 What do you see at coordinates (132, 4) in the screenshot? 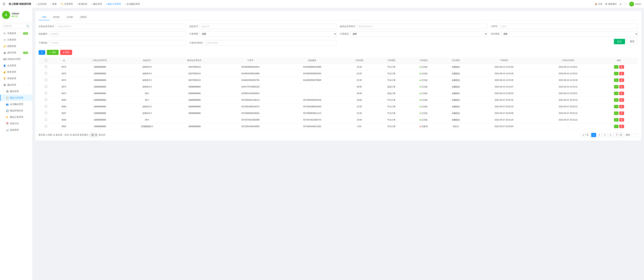
I see `nav-item-member-collection: 会员藏品管理` at bounding box center [132, 4].